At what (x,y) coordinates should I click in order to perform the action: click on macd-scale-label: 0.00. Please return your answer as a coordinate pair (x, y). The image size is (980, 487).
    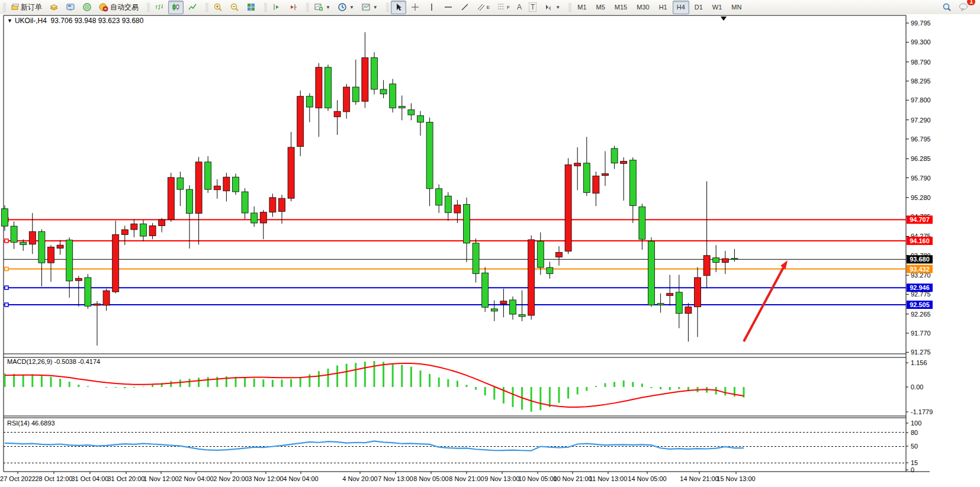
    Looking at the image, I should click on (917, 387).